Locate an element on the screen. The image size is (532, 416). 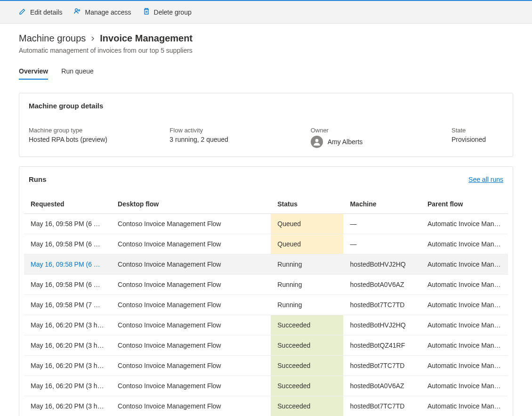
runs-title: Runs is located at coordinates (38, 179).